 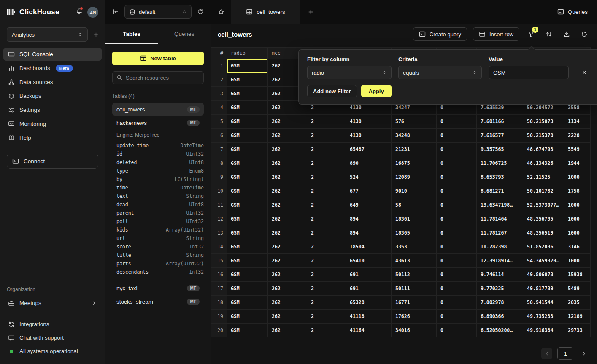 I want to click on filter-value-input, so click(x=529, y=73).